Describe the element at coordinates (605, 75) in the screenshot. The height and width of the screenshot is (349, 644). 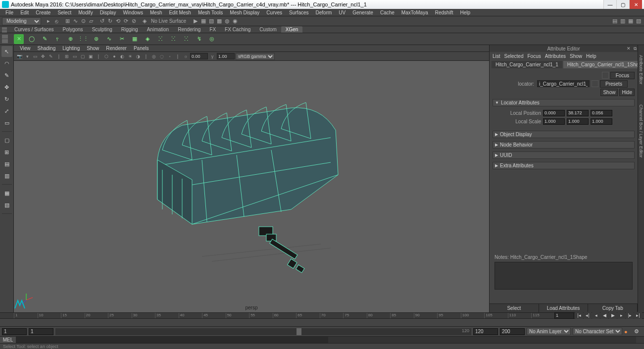
I see `focus-icon` at that location.